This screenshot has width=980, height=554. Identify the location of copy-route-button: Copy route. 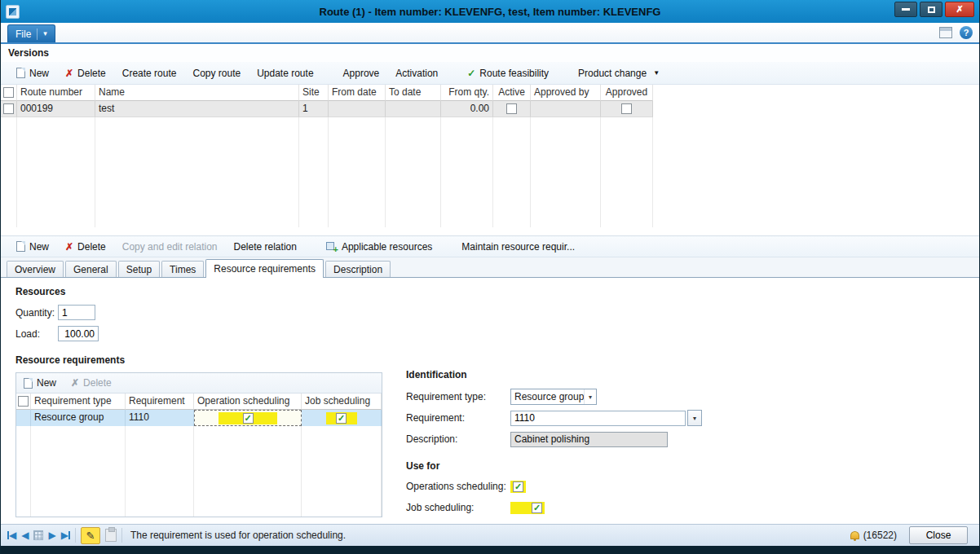
(217, 73).